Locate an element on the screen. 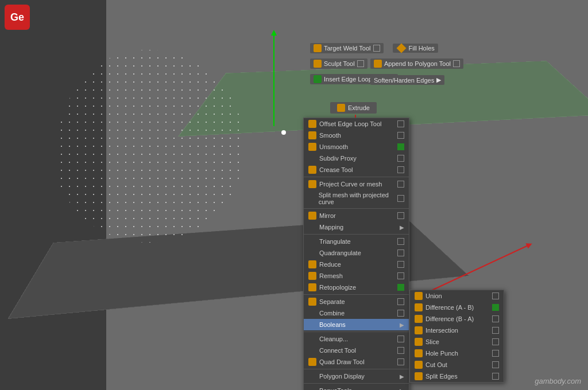 Image resolution: width=588 pixels, height=390 pixels. submenu-item-hole-punch-label: Hole Punch is located at coordinates (442, 353).